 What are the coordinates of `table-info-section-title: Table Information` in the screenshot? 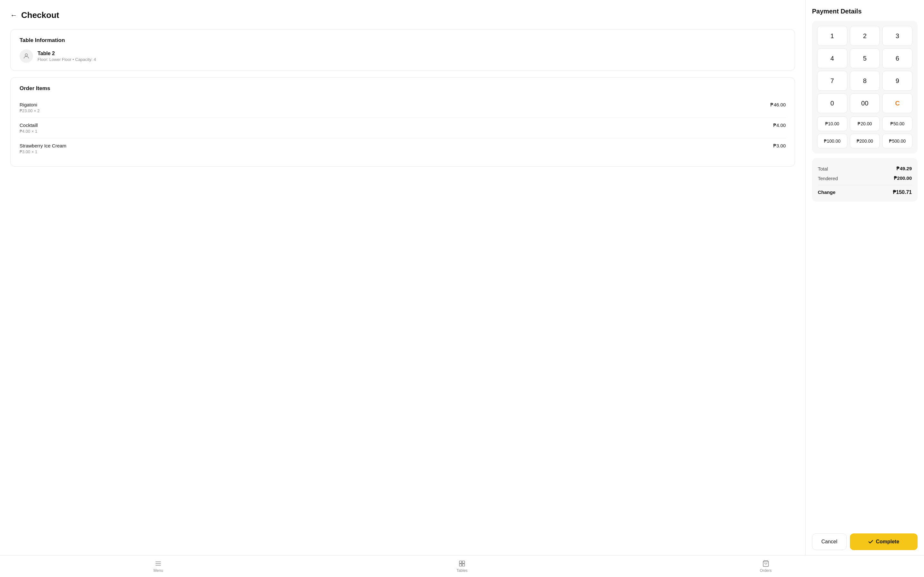 It's located at (402, 40).